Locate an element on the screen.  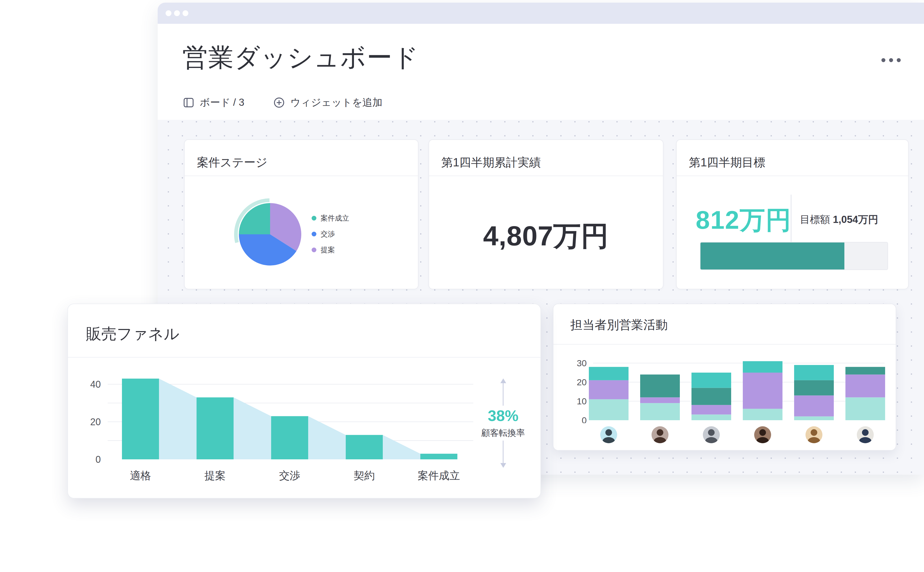
widget-header: 第1四半期累計実績 is located at coordinates (546, 158).